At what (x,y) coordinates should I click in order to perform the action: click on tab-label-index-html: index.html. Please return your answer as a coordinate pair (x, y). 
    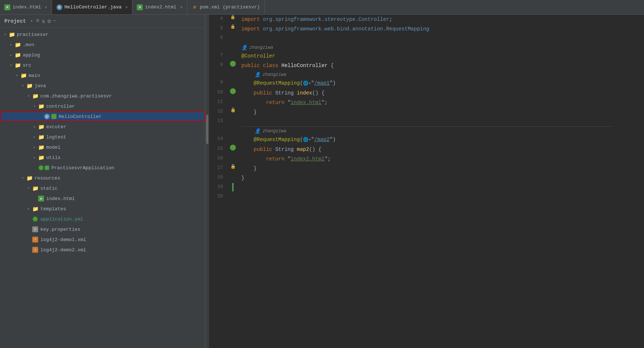
    Looking at the image, I should click on (27, 7).